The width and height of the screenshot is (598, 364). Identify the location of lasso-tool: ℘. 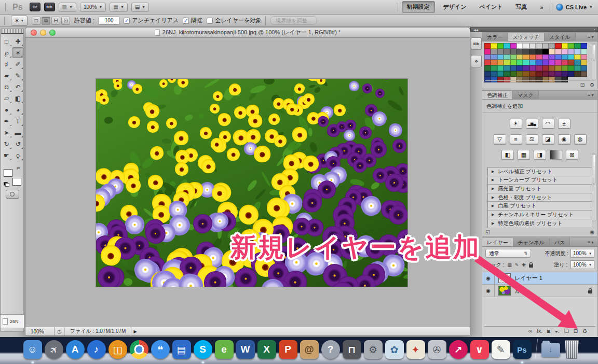
(6, 53).